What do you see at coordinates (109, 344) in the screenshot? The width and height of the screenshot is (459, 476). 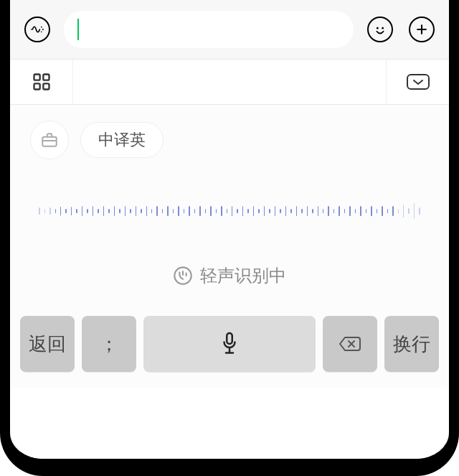 I see `semicolon-key: ；` at bounding box center [109, 344].